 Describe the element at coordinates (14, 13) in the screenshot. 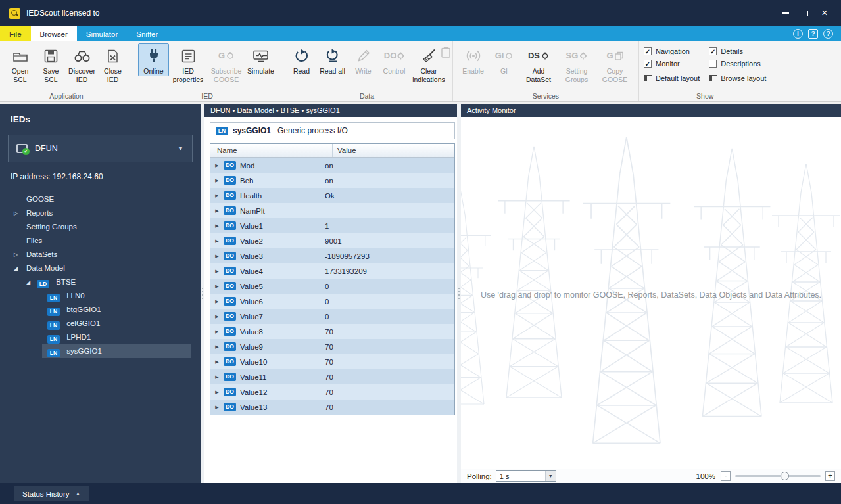

I see `app-icon` at that location.